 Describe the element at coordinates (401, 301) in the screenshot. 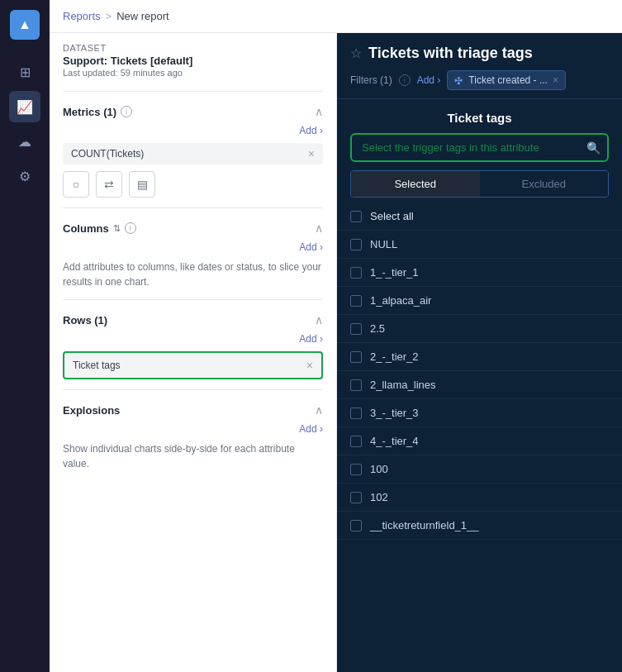

I see `list-item-label: 1_alpaca_air` at that location.